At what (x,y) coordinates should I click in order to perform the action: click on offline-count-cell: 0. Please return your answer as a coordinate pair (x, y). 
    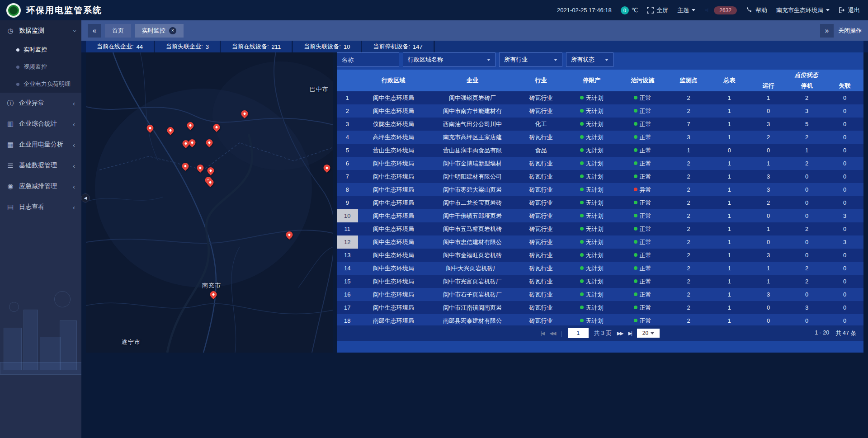
    Looking at the image, I should click on (844, 268).